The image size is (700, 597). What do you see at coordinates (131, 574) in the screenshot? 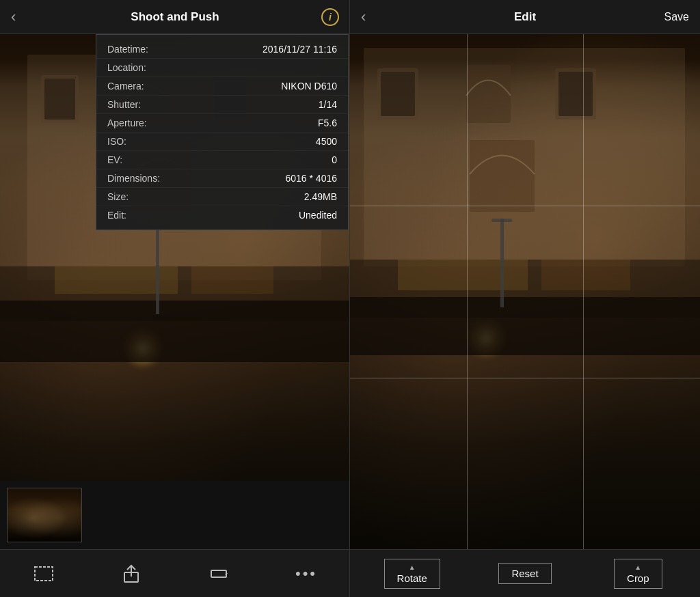
I see `toolbar-share-button` at bounding box center [131, 574].